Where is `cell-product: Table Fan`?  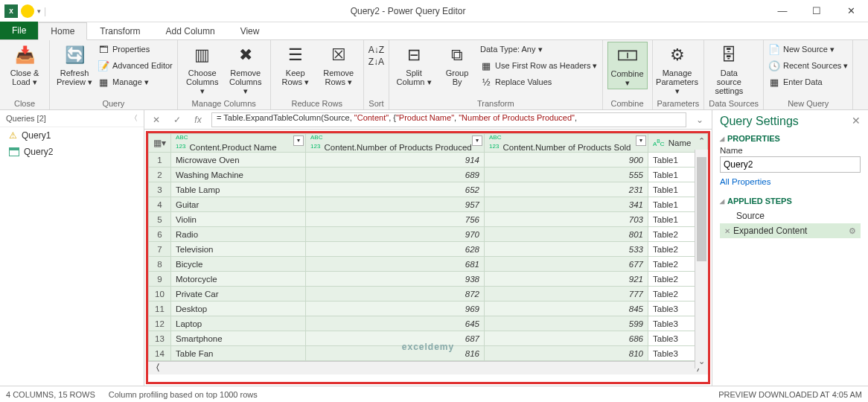 cell-product: Table Fan is located at coordinates (238, 354).